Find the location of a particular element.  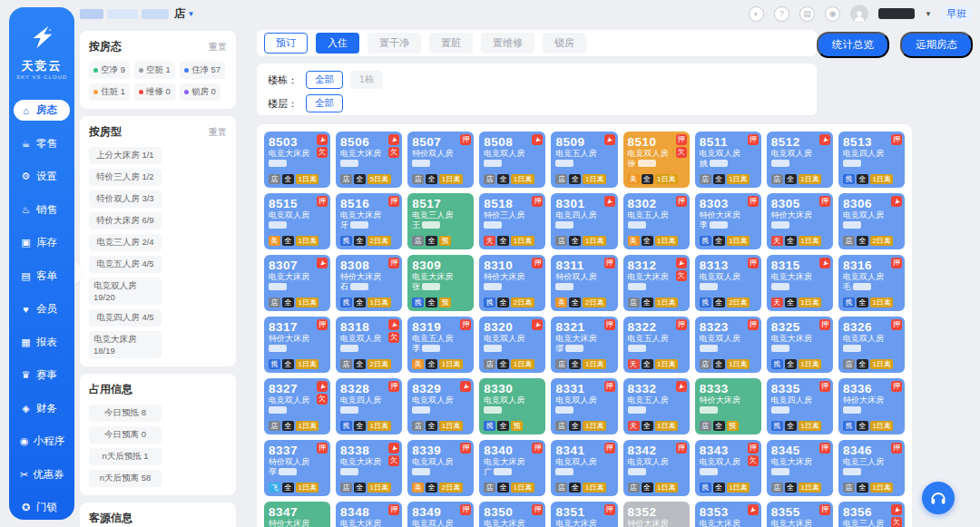

filter-tag: 电竞大床房 18/19 is located at coordinates (125, 345).